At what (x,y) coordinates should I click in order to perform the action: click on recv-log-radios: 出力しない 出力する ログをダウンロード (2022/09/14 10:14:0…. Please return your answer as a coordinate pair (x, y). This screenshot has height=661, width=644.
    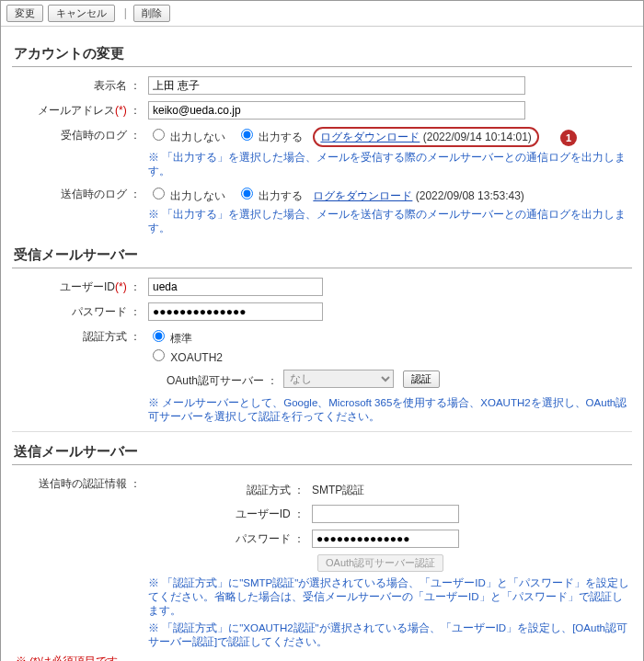
    Looking at the image, I should click on (390, 136).